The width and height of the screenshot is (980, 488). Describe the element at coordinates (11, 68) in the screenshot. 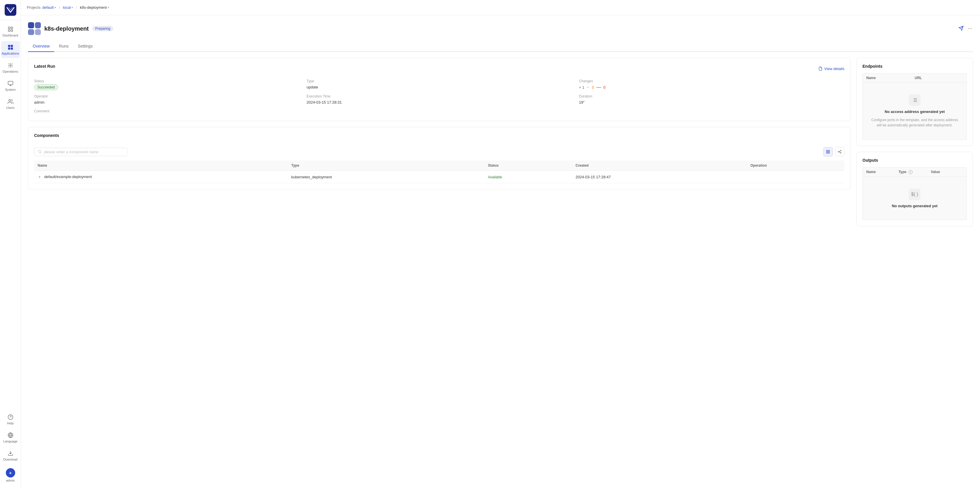

I see `sidebar-item-operations: Operations` at that location.